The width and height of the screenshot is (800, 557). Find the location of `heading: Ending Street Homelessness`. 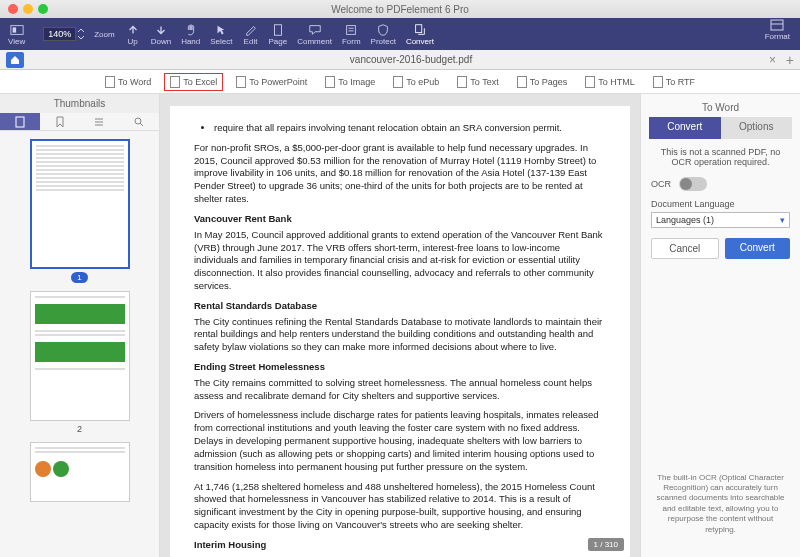

heading: Ending Street Homelessness is located at coordinates (400, 368).